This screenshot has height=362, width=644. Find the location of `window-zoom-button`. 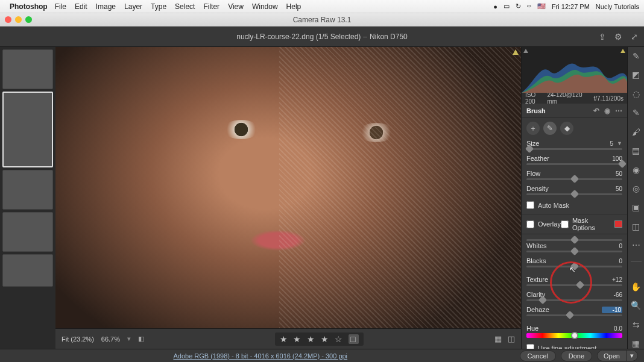

window-zoom-button is located at coordinates (29, 19).